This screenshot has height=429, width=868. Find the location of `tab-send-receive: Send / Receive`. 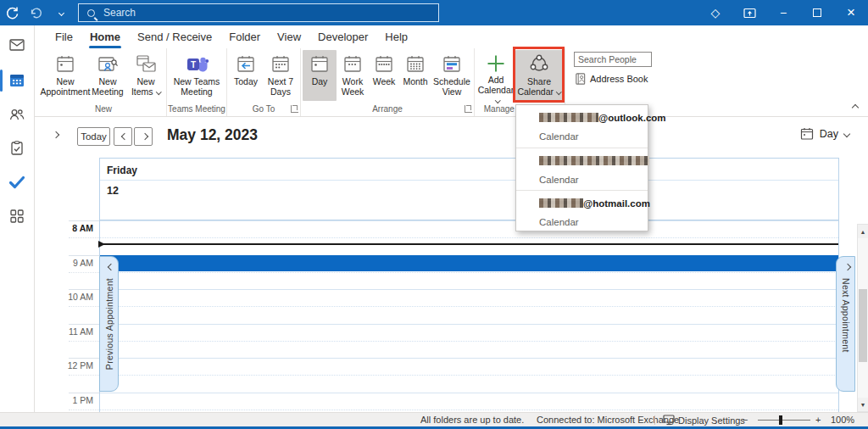

tab-send-receive: Send / Receive is located at coordinates (175, 37).